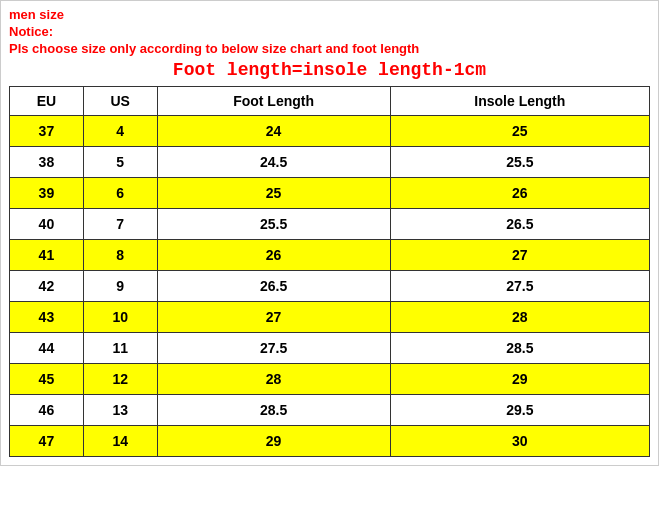 This screenshot has height=515, width=659. What do you see at coordinates (47, 224) in the screenshot?
I see `cell-eu: 40` at bounding box center [47, 224].